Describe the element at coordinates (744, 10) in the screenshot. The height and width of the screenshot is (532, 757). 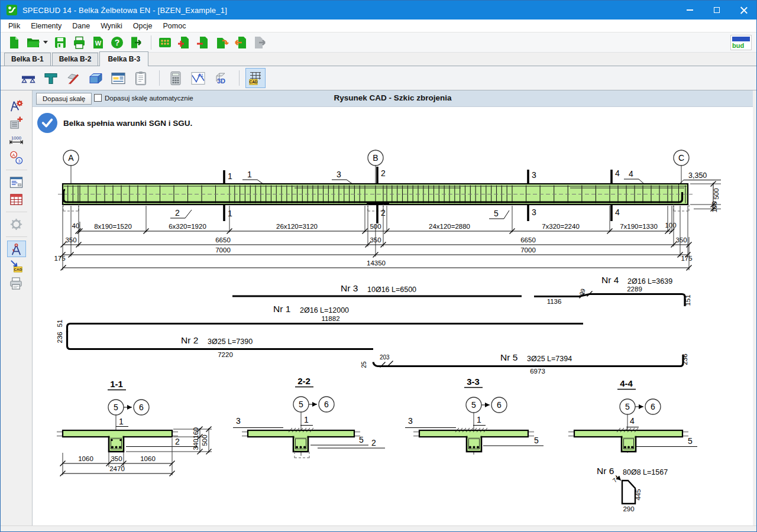
I see `close-icon` at that location.